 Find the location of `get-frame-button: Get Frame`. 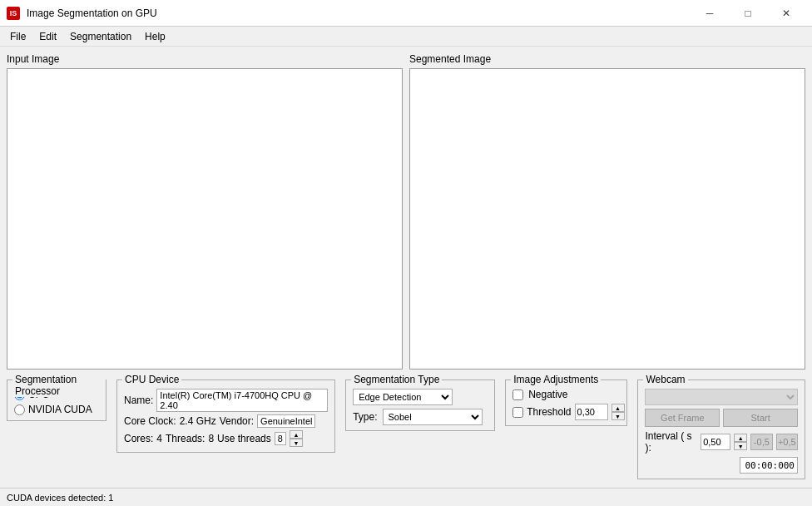

get-frame-button: Get Frame is located at coordinates (682, 418).